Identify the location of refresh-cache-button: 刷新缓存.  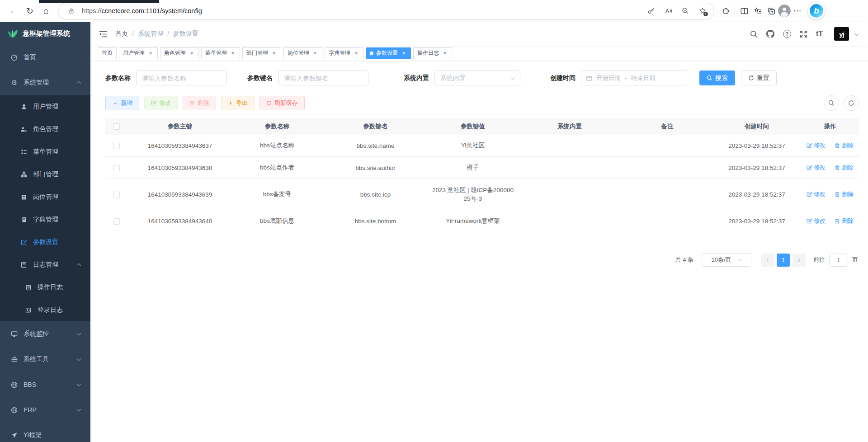
(282, 103).